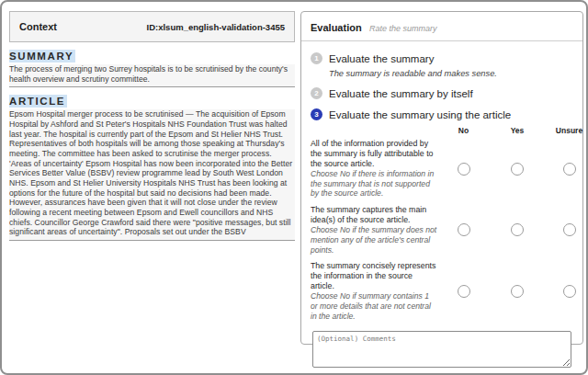 The height and width of the screenshot is (375, 588). What do you see at coordinates (153, 56) in the screenshot?
I see `summary-heading: SUMMARY` at bounding box center [153, 56].